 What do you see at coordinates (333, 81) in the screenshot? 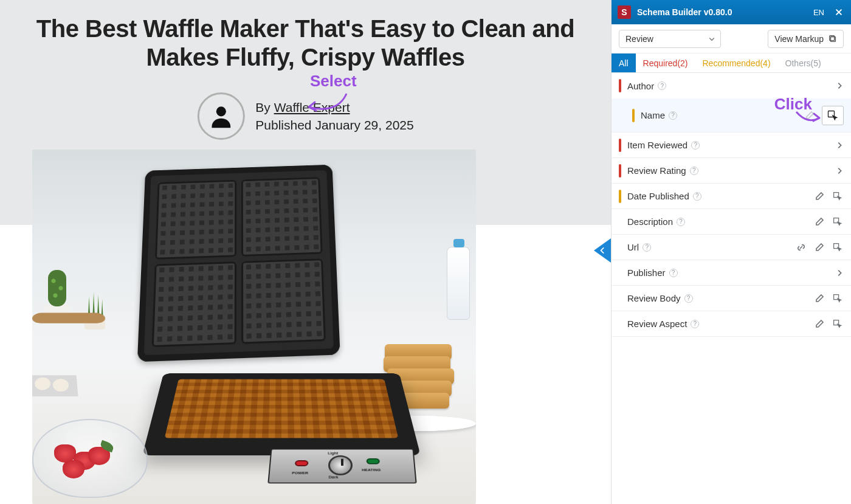
I see `annotation-select-label: Select` at bounding box center [333, 81].